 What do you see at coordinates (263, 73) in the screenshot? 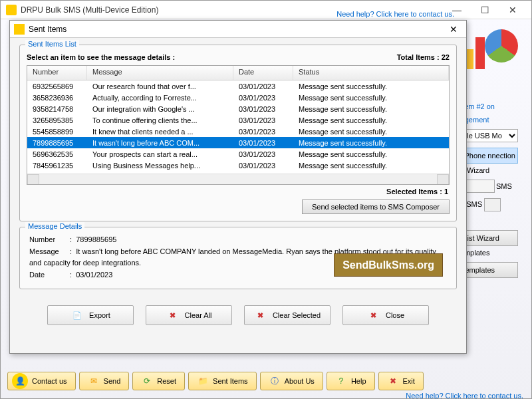
I see `col-date: Date` at bounding box center [263, 73].